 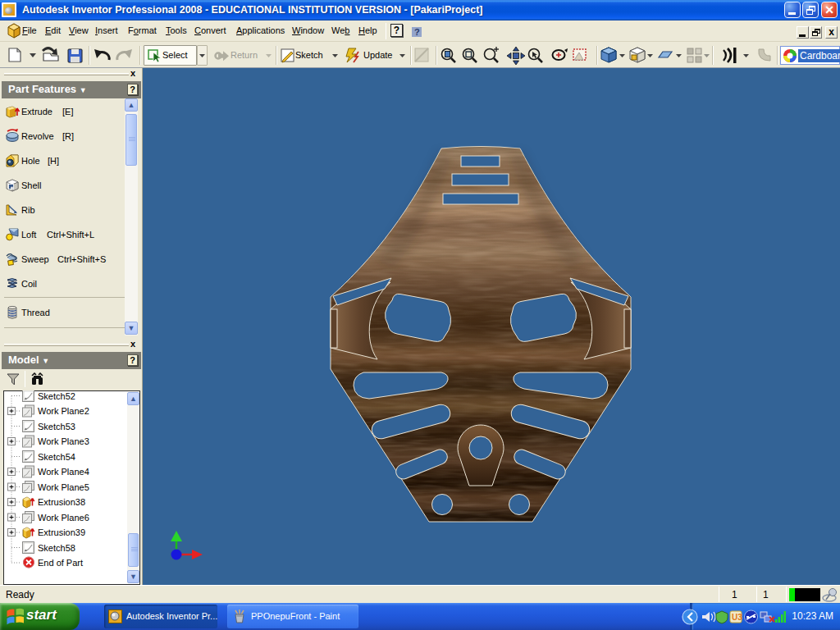 What do you see at coordinates (64, 487) in the screenshot?
I see `svg-text: Work Plane5` at bounding box center [64, 487].